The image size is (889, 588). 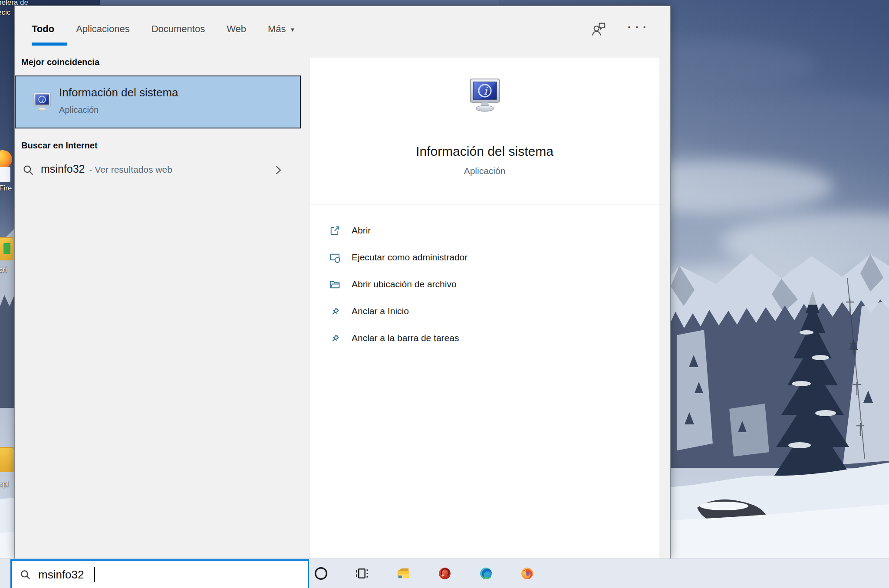 What do you see at coordinates (444, 573) in the screenshot?
I see `red-app-button` at bounding box center [444, 573].